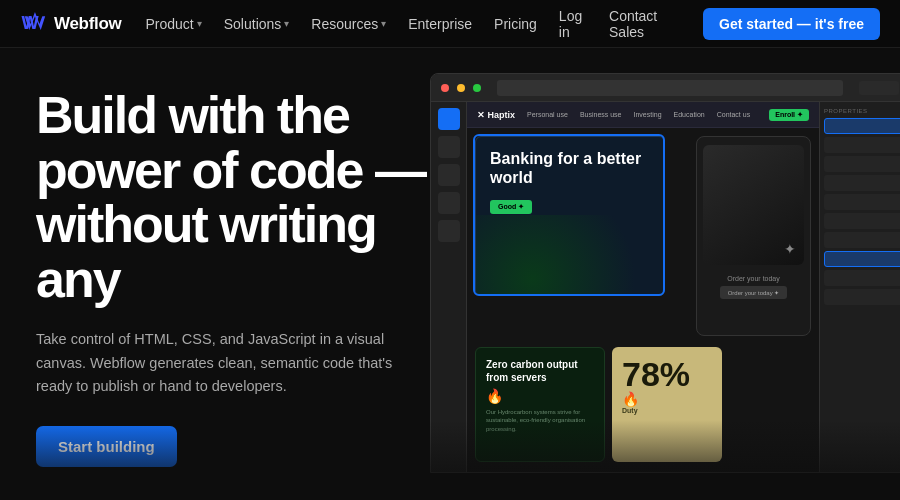  What do you see at coordinates (570, 216) in the screenshot?
I see `card-banking: Banking for a better world Good ✦` at bounding box center [570, 216].